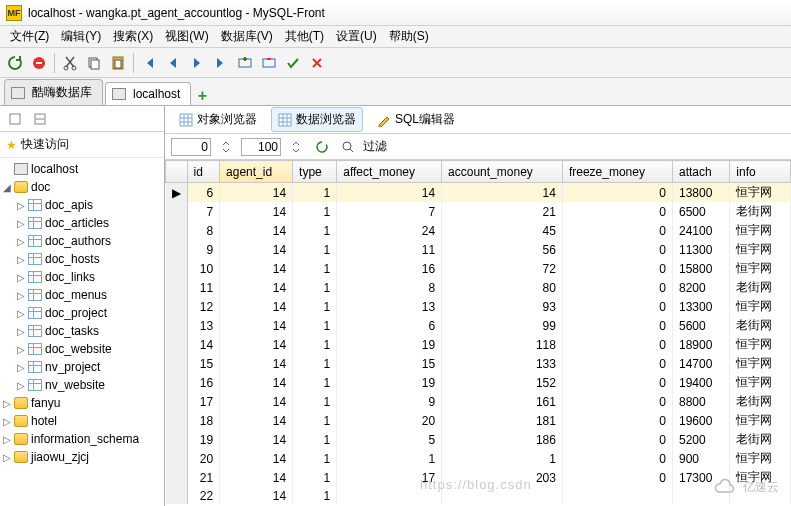 The width and height of the screenshot is (791, 506). I want to click on refresh-button, so click(15, 63).